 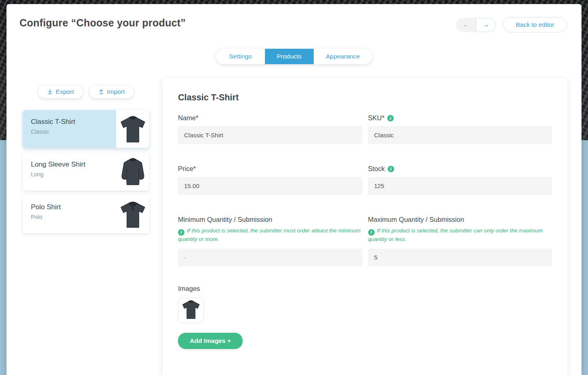 I want to click on max-quantity-input, so click(x=460, y=258).